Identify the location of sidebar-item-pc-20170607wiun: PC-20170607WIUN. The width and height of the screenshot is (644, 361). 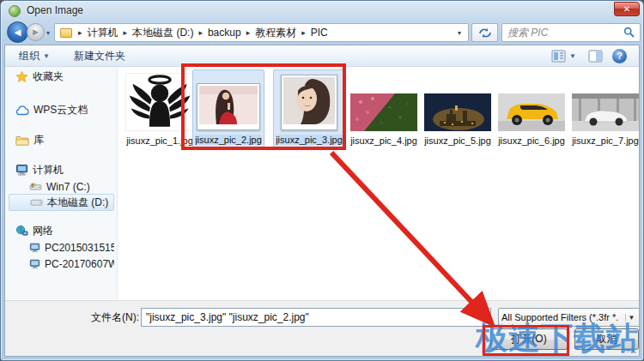
(62, 264).